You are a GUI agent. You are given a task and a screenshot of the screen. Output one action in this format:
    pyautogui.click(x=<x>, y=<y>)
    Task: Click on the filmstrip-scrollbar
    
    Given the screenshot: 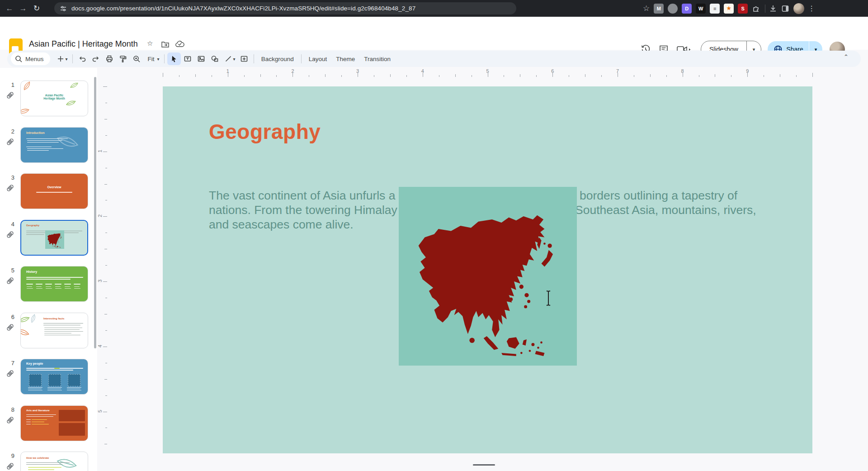 What is the action you would take?
    pyautogui.click(x=95, y=213)
    